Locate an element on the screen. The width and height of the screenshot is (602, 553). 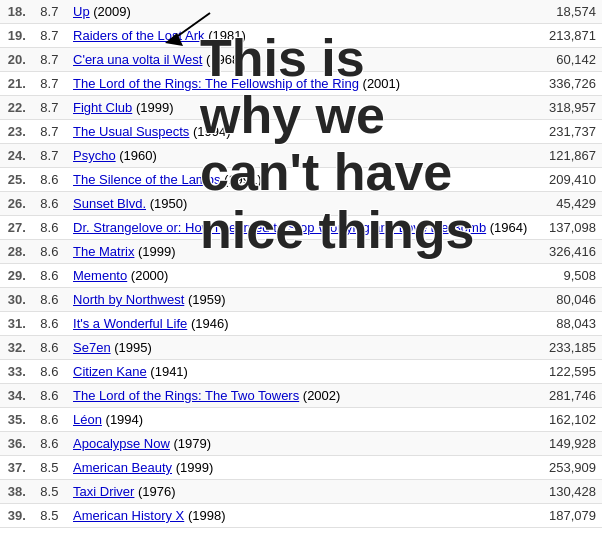
table-row: 24.8.7Psycho (1960)121,867 is located at coordinates (301, 156).